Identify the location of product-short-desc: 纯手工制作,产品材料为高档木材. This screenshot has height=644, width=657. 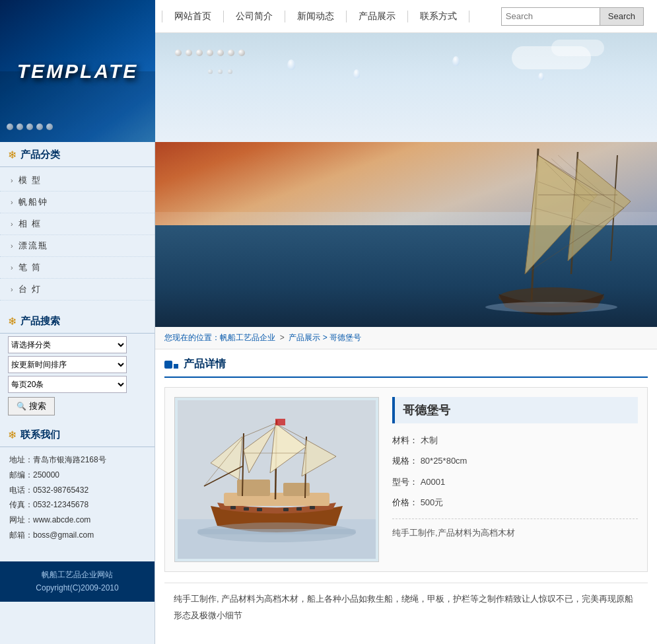
(515, 530).